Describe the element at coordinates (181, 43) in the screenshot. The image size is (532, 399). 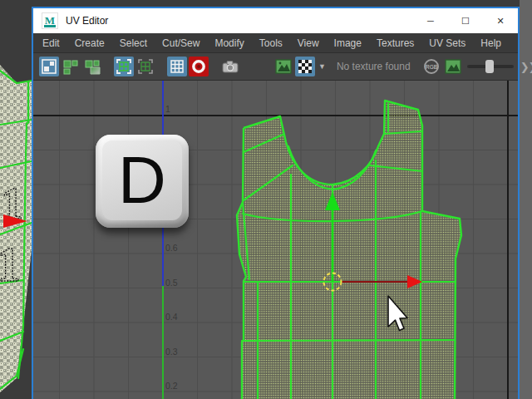
I see `menu-cut-sew: Cut/Sew` at that location.